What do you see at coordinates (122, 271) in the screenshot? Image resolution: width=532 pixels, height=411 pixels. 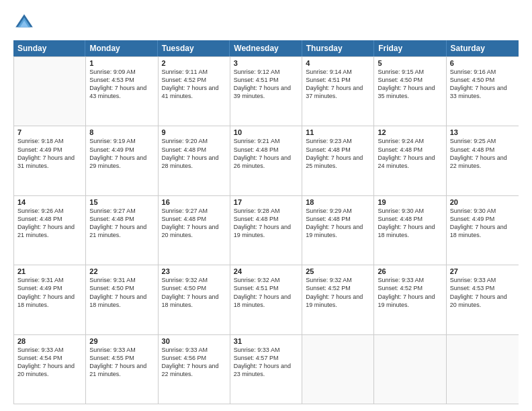 I see `day-number: 22` at bounding box center [122, 271].